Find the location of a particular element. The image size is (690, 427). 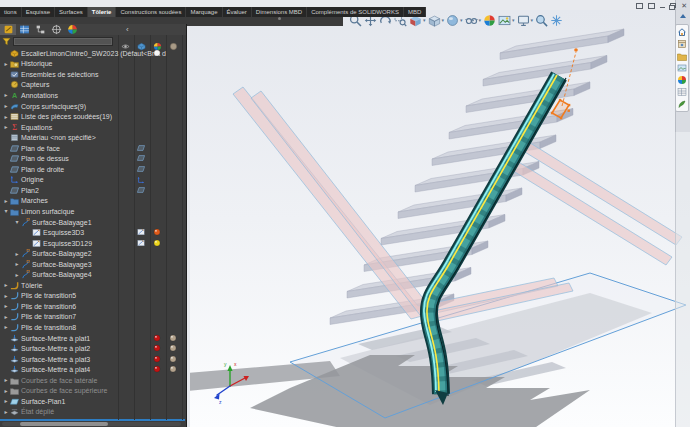

display-state-column-icon is located at coordinates (142, 42).